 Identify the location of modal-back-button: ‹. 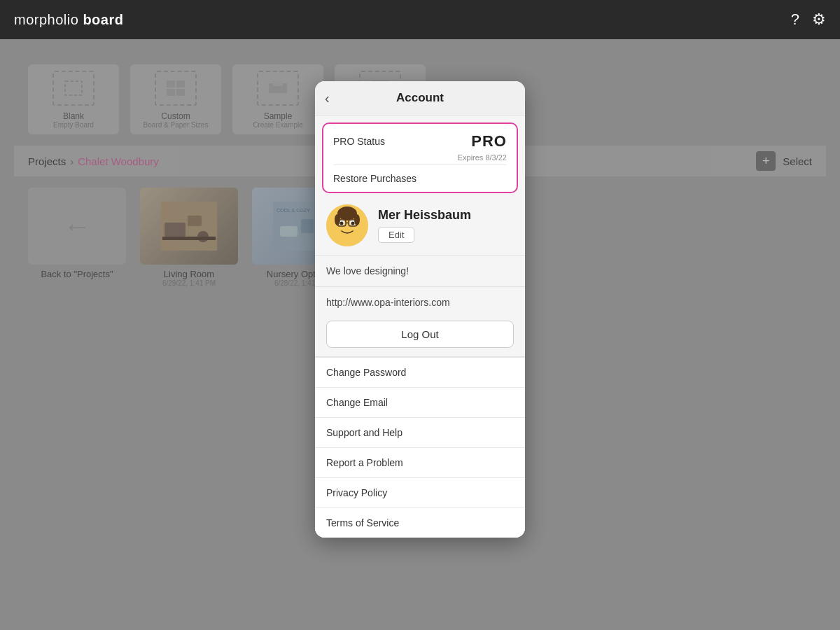
(328, 98).